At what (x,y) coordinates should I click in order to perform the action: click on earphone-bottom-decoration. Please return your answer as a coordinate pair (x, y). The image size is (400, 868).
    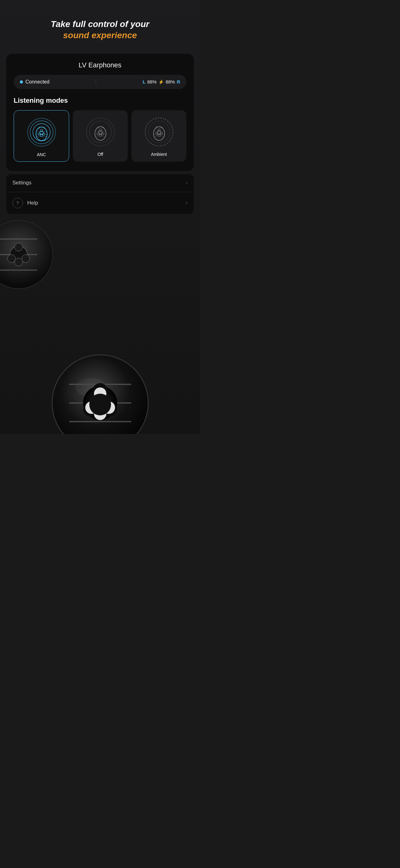
    Looking at the image, I should click on (100, 394).